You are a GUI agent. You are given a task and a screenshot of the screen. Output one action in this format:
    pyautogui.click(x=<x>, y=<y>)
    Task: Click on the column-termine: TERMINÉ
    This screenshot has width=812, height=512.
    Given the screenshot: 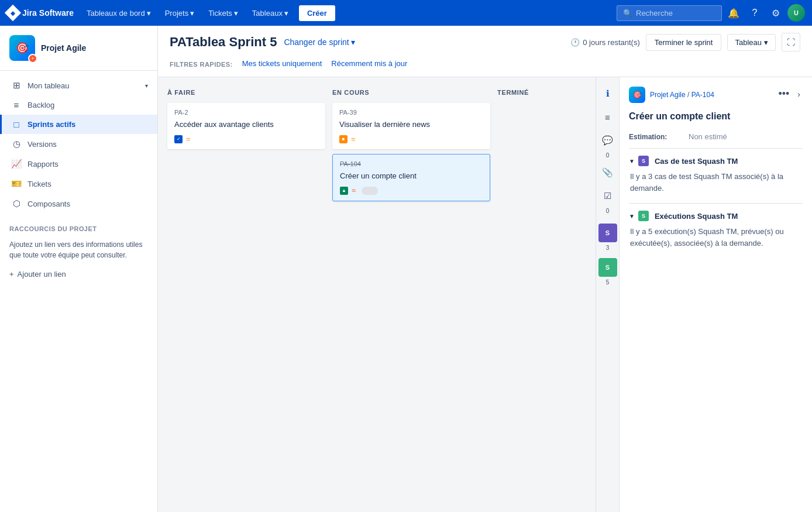 What is the action you would take?
    pyautogui.click(x=546, y=295)
    